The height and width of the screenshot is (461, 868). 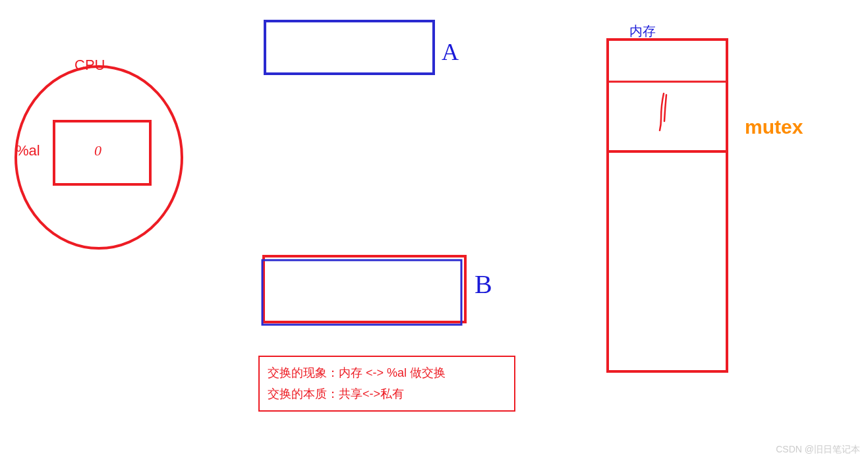 I want to click on thread-a-box, so click(x=349, y=47).